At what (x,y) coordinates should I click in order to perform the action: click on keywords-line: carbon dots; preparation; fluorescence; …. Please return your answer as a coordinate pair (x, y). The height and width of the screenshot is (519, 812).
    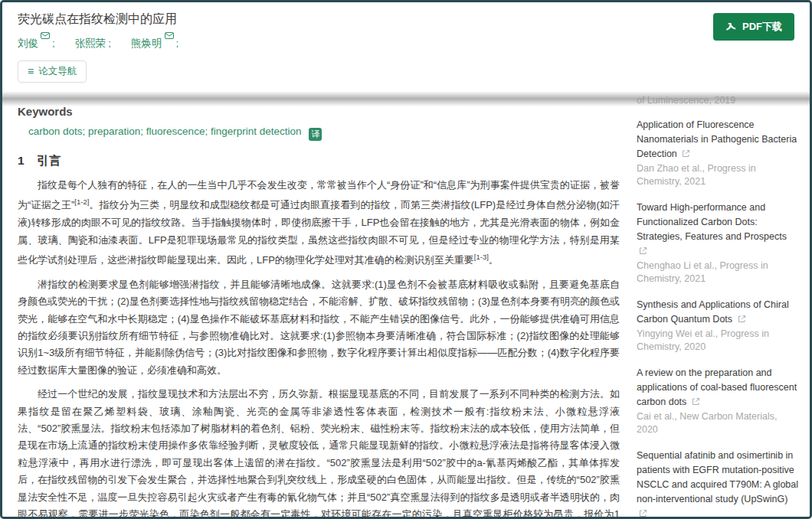
    Looking at the image, I should click on (324, 133).